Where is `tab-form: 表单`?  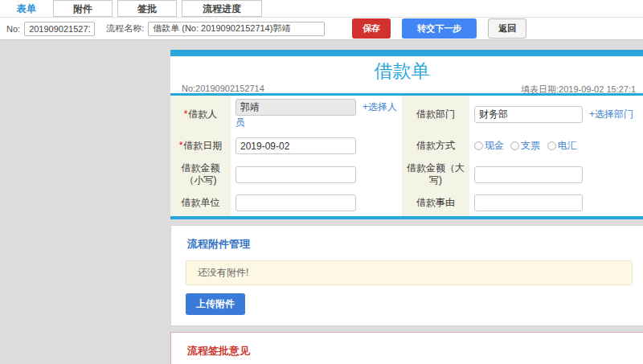 tab-form: 表单 is located at coordinates (27, 8).